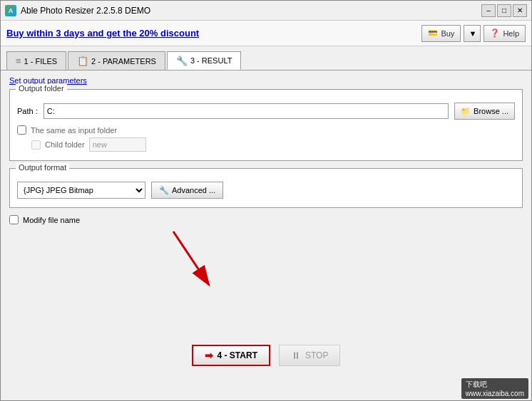 The width and height of the screenshot is (532, 401). Describe the element at coordinates (209, 355) in the screenshot. I see `start-icon: ➡` at that location.